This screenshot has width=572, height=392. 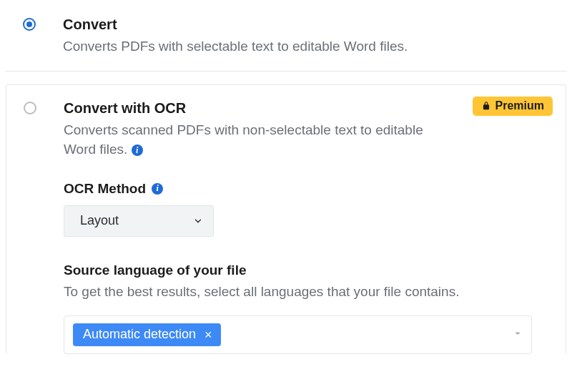 I want to click on source-language-label: Source language of your file, so click(x=306, y=270).